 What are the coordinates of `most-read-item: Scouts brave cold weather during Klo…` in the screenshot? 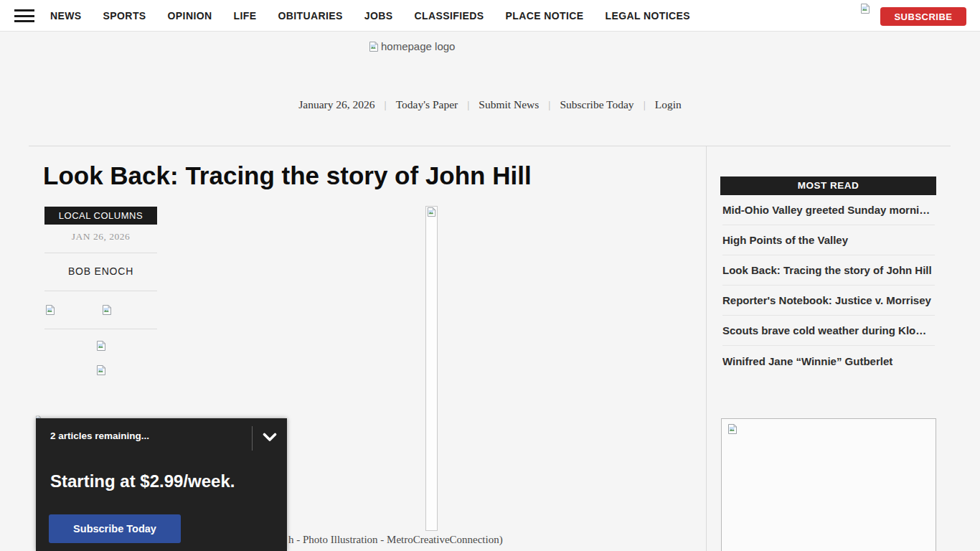 It's located at (829, 331).